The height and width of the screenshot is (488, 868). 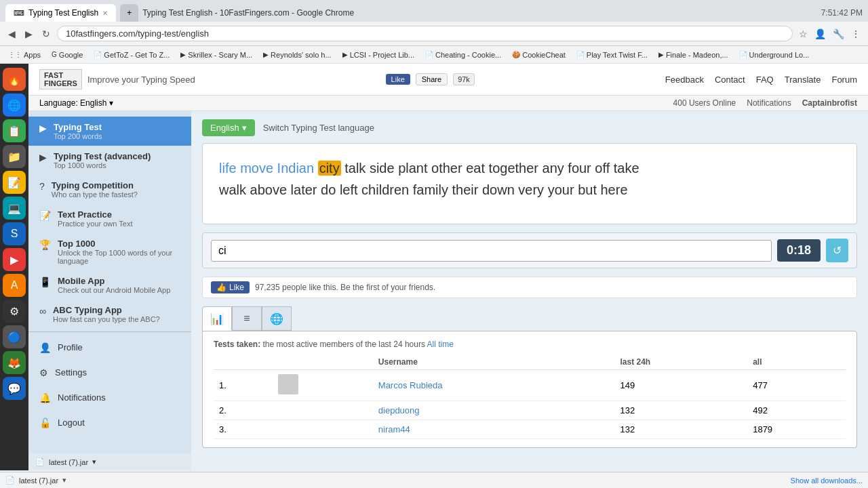 What do you see at coordinates (430, 79) in the screenshot?
I see `fb-header-share: Like Share 97k` at bounding box center [430, 79].